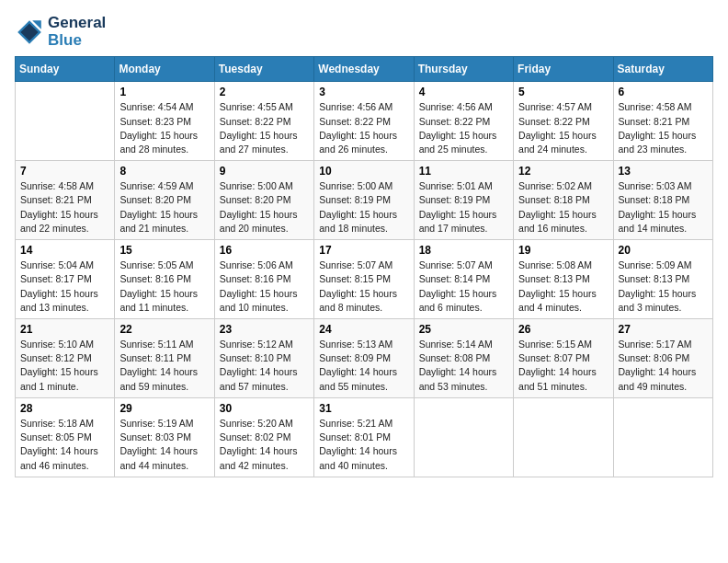  Describe the element at coordinates (265, 445) in the screenshot. I see `day-info: Sunrise: 5:20 AMSunset: 8:02 PMDaylight:…` at that location.